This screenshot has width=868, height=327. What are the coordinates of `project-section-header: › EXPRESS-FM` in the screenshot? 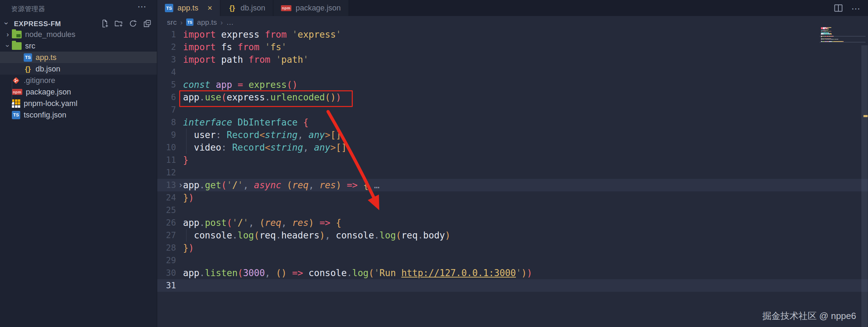 It's located at (78, 24).